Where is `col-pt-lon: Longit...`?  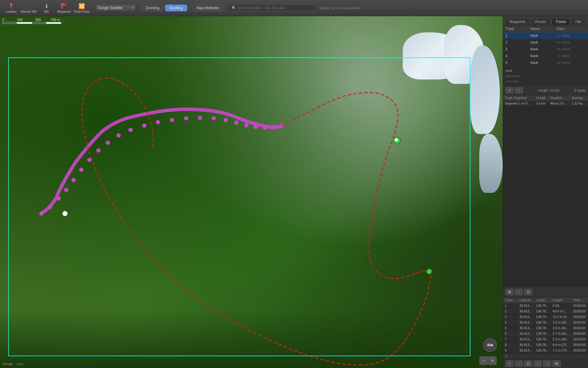 col-pt-lon: Longit... is located at coordinates (543, 300).